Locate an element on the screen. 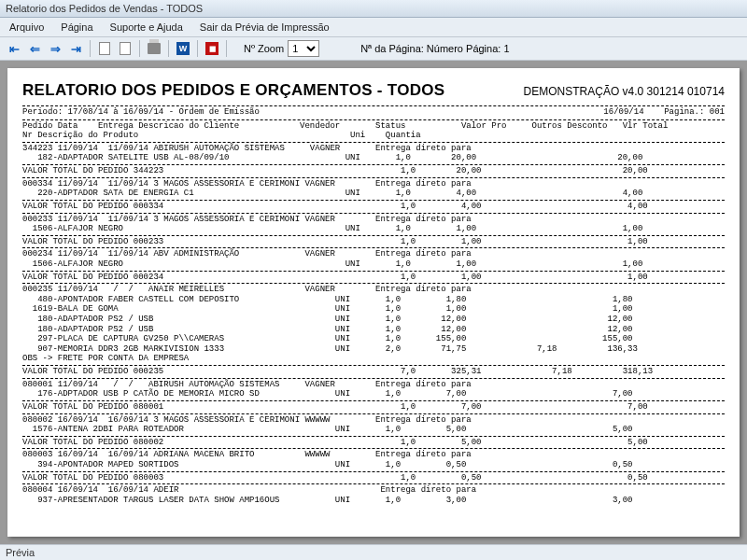 The width and height of the screenshot is (747, 560). demo-text: DEMONSTRAÇÃO v4.0 301214 010714 is located at coordinates (624, 91).